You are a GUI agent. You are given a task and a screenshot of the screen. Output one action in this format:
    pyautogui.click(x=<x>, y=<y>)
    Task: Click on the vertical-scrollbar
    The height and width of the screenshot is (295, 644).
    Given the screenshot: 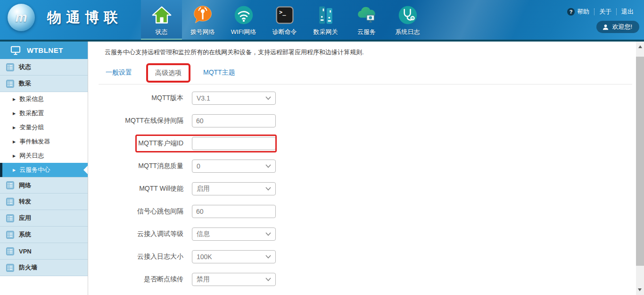 What is the action you would take?
    pyautogui.click(x=640, y=168)
    